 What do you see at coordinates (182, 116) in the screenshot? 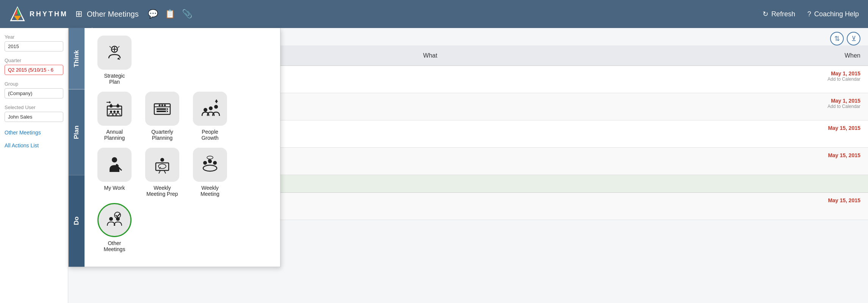
I see `plan-section: AnnualPlanning` at bounding box center [182, 116].